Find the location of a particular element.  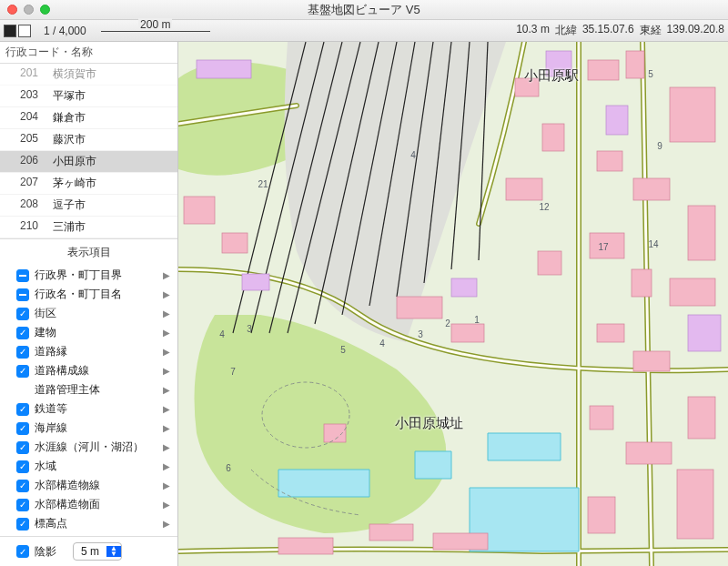

city-code: 208 is located at coordinates (34, 206).